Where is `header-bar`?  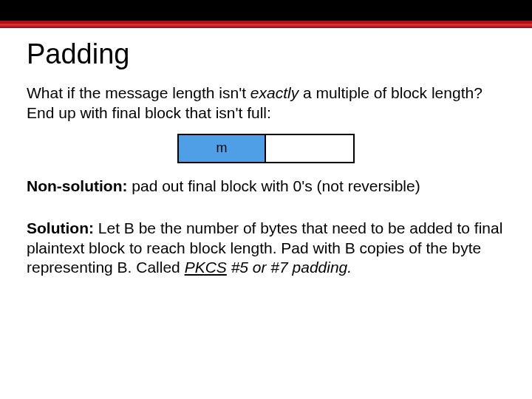
header-bar is located at coordinates (266, 14).